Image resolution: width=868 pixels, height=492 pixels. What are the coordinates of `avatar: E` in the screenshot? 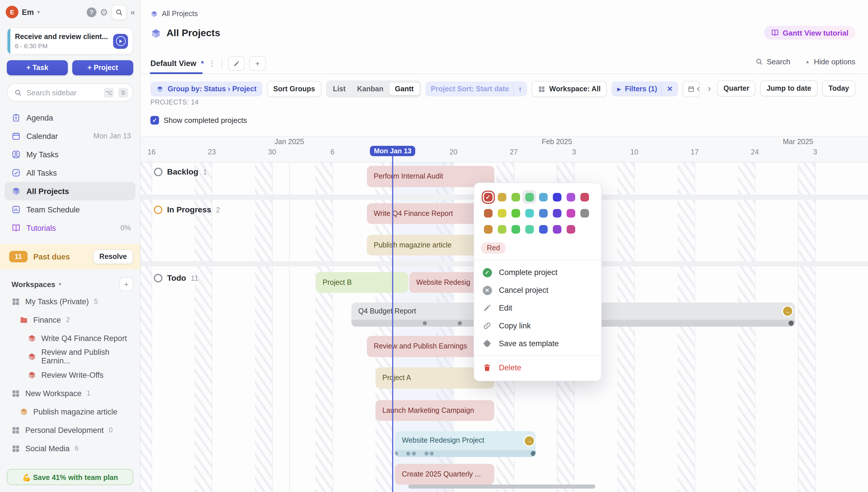 It's located at (12, 12).